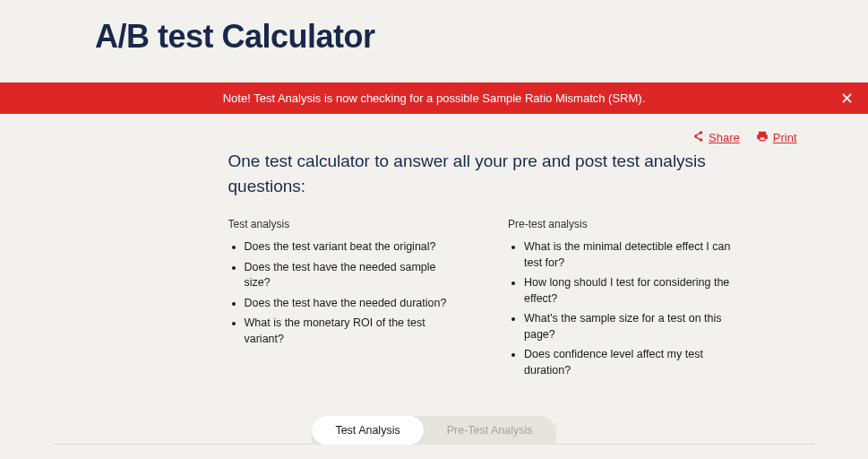 The image size is (868, 459). I want to click on col-pretest-analysis: Pre-test analysis What is the minimal de…, so click(625, 300).